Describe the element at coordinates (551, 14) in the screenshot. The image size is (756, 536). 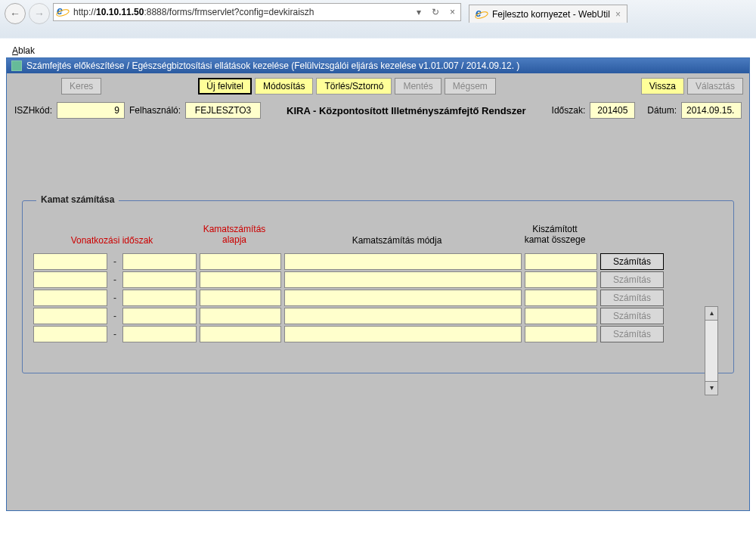
I see `tab-title: Fejleszto kornyezet - WebUtil` at that location.